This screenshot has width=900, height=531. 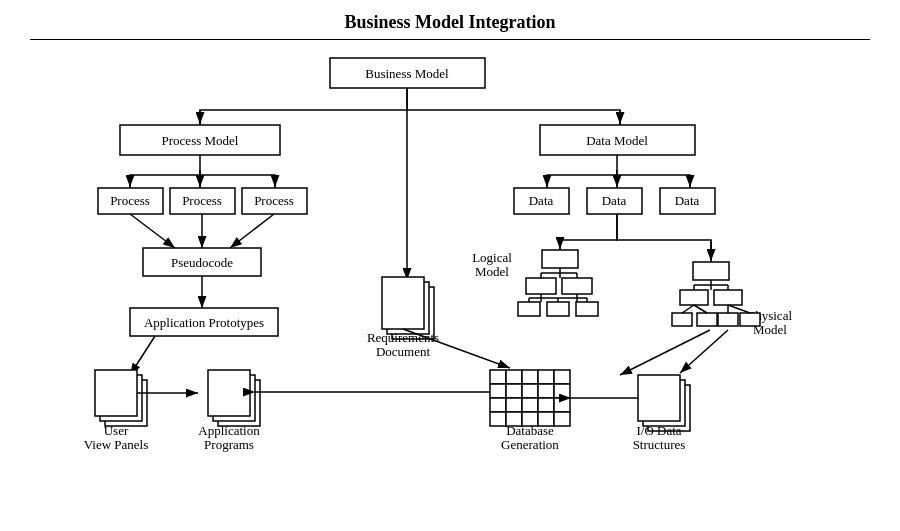 What do you see at coordinates (200, 140) in the screenshot?
I see `process-model-label: Process Model` at bounding box center [200, 140].